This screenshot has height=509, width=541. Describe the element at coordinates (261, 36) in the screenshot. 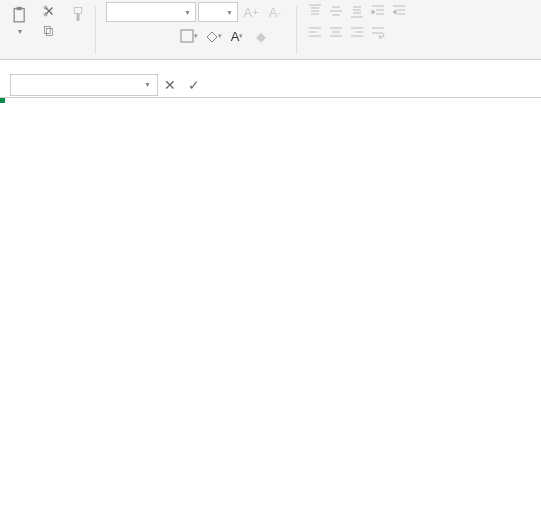

I see `phonetic-button: ◆` at that location.